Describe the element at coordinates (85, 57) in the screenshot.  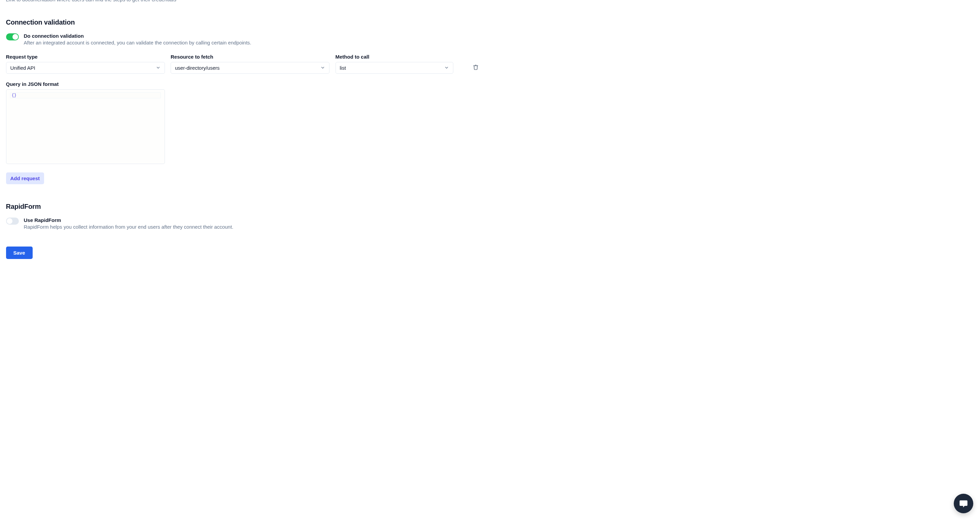
I see `request-type-label: Request type` at that location.